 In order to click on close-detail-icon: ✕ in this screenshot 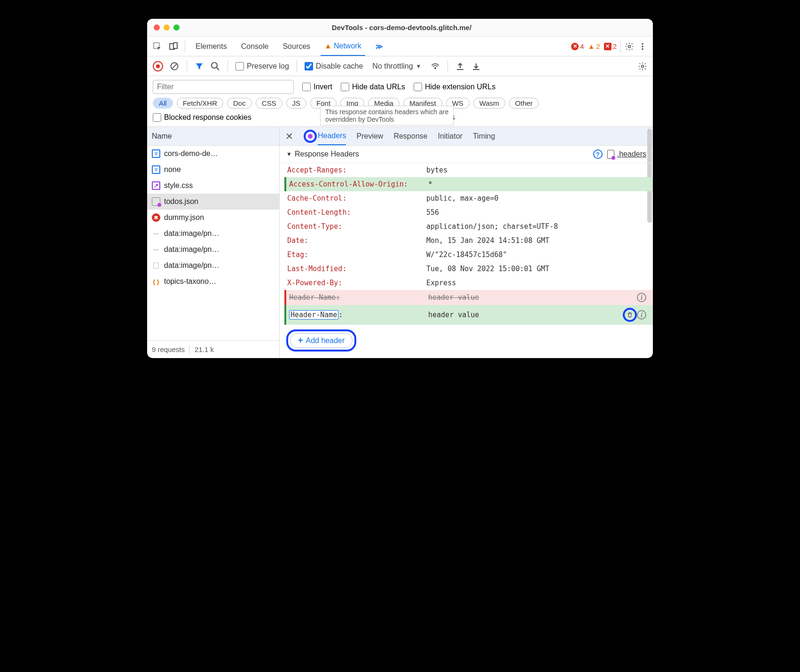, I will do `click(290, 136)`.